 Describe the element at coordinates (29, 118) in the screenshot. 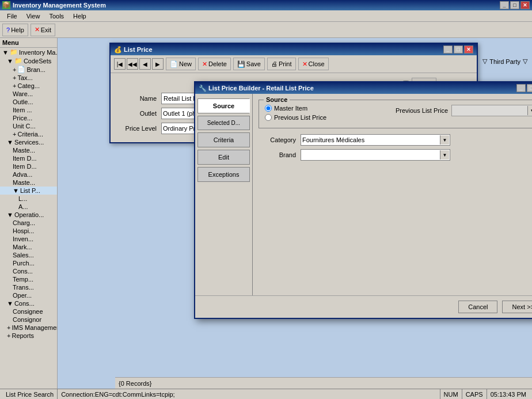

I see `sidebar-item-price: Price...` at that location.